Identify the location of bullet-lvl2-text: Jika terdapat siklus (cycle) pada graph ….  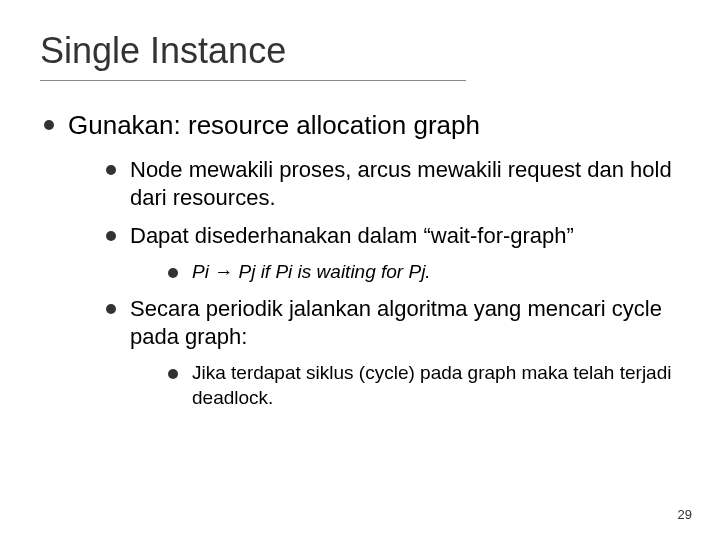
(432, 385).